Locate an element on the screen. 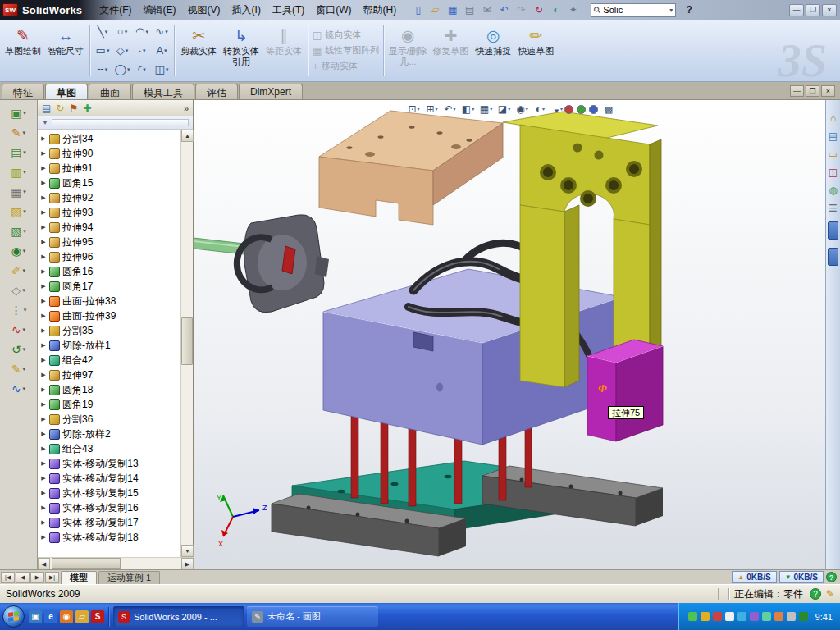  display-style-icon: ◪▾ is located at coordinates (504, 108).